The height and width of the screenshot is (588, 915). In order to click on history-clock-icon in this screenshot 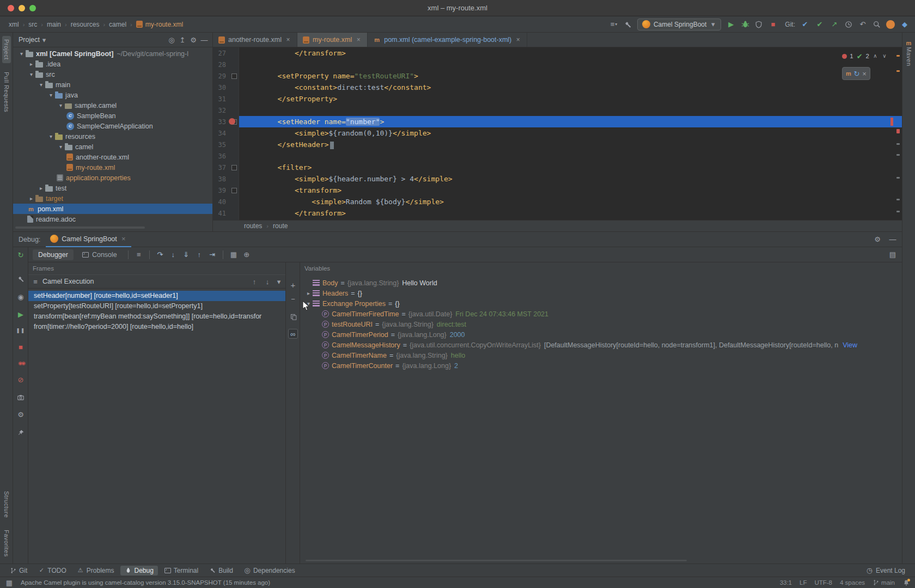, I will do `click(849, 24)`.